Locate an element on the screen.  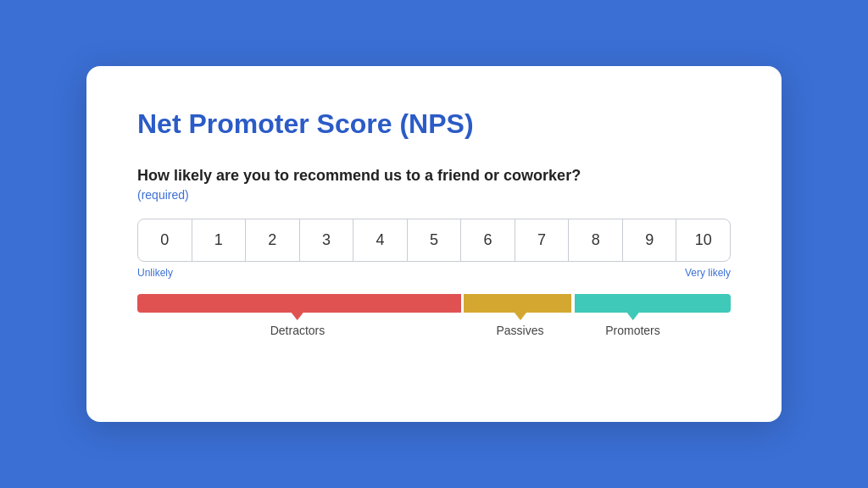
label-passives: Passives is located at coordinates (520, 325).